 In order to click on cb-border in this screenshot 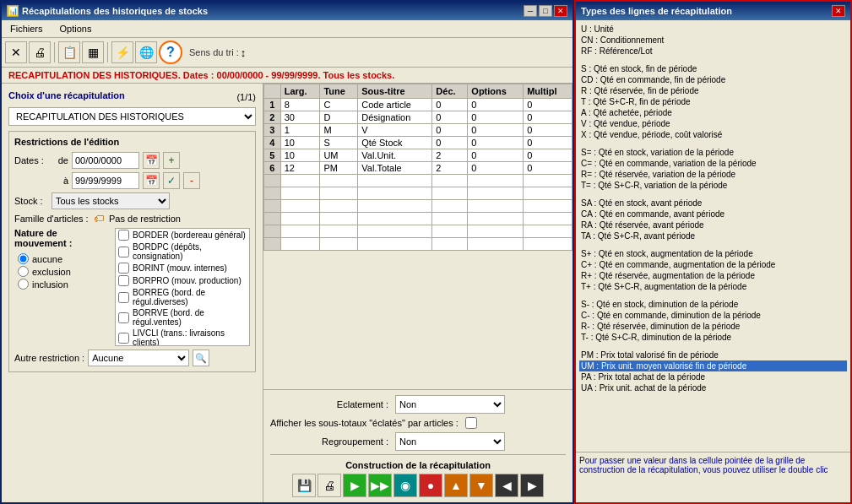, I will do `click(123, 235)`.